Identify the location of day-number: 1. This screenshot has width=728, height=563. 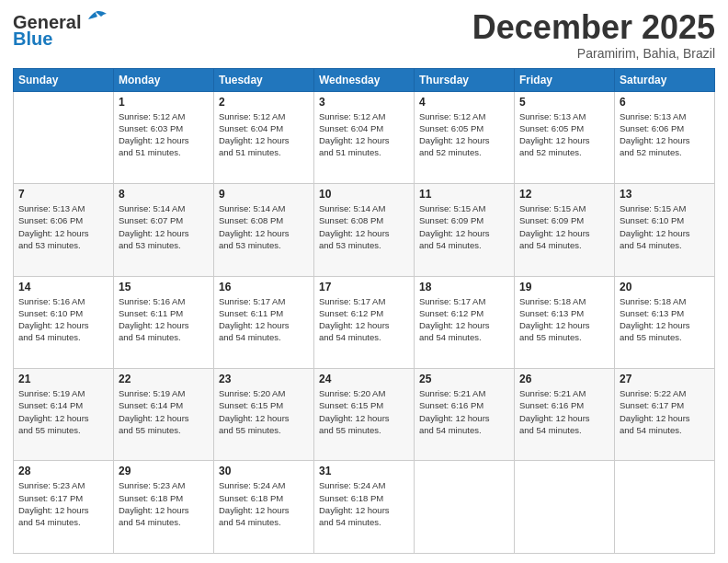
(164, 102).